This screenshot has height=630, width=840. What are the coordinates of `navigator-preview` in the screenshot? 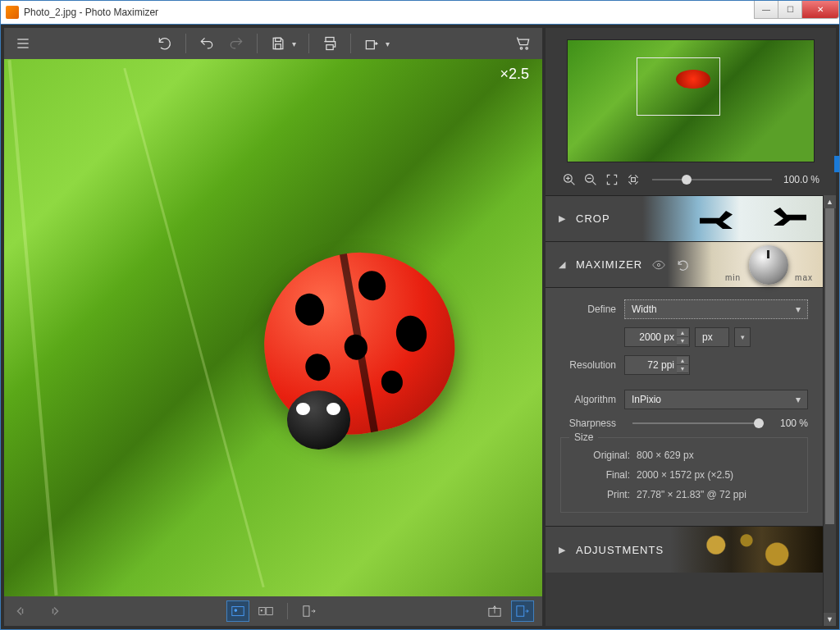 It's located at (691, 101).